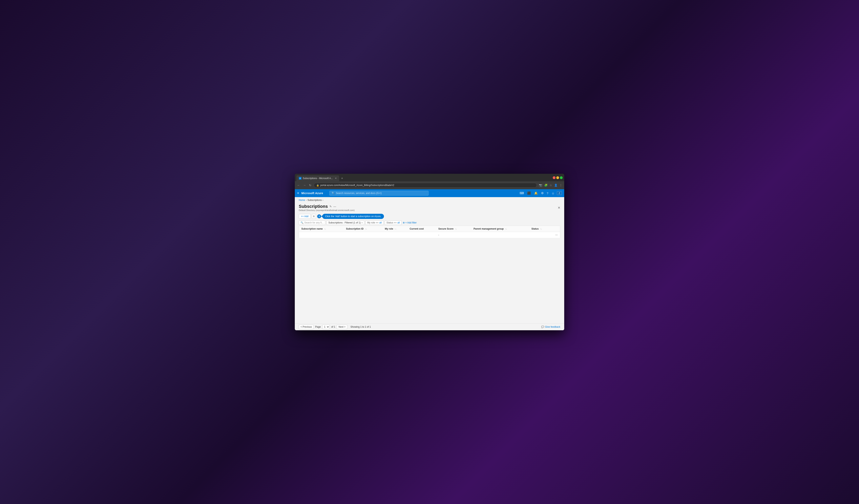 The width and height of the screenshot is (859, 504). What do you see at coordinates (556, 235) in the screenshot?
I see `row-more-button: ⋯` at bounding box center [556, 235].